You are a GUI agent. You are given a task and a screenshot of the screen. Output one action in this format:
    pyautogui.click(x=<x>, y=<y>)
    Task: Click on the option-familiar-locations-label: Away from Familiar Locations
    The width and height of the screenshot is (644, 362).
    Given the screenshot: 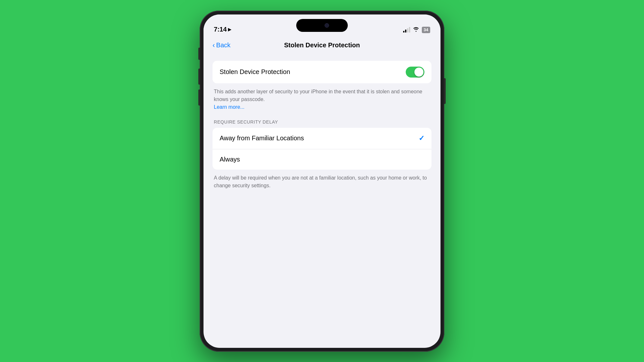 What is the action you would take?
    pyautogui.click(x=262, y=138)
    